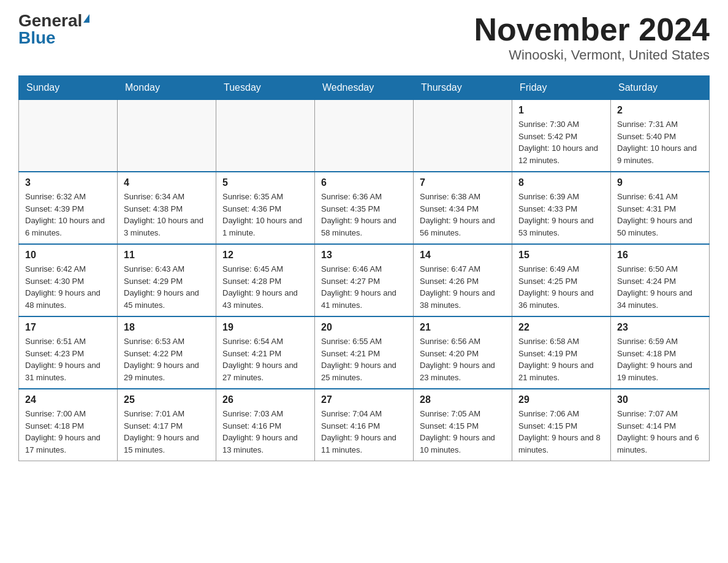 The image size is (728, 563). I want to click on calendar-cell: 9Sunrise: 6:41 AMSunset: 4:31 PMDaylight…, so click(661, 208).